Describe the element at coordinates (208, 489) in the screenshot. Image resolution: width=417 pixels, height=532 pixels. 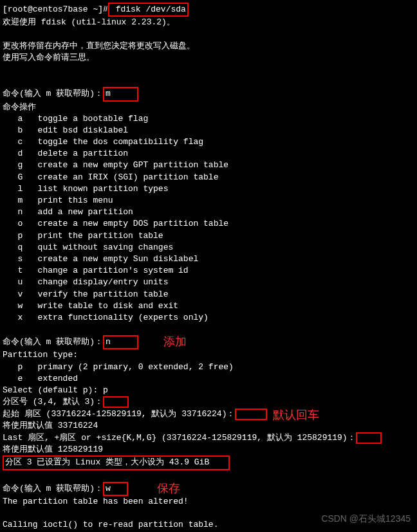
I see `terminal-line: 命令(输入 m 获取帮助)：w 保存` at that location.